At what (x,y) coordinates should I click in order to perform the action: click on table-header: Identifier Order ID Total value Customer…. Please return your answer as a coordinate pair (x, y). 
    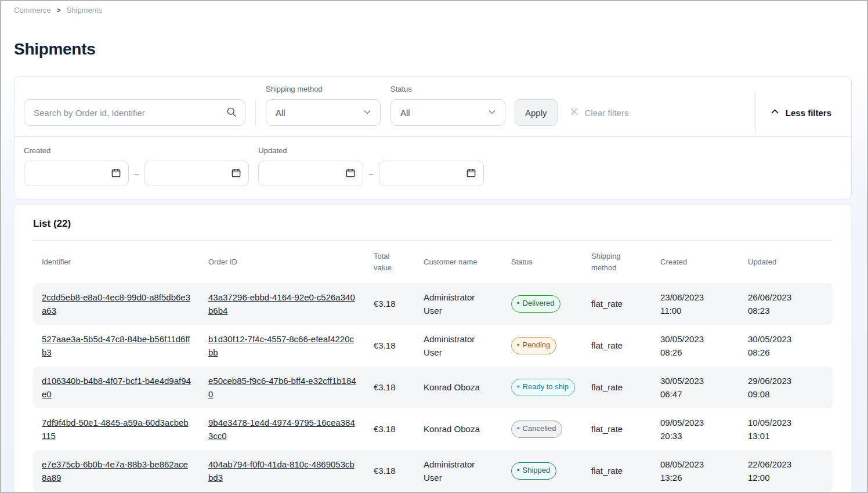
    Looking at the image, I should click on (433, 262).